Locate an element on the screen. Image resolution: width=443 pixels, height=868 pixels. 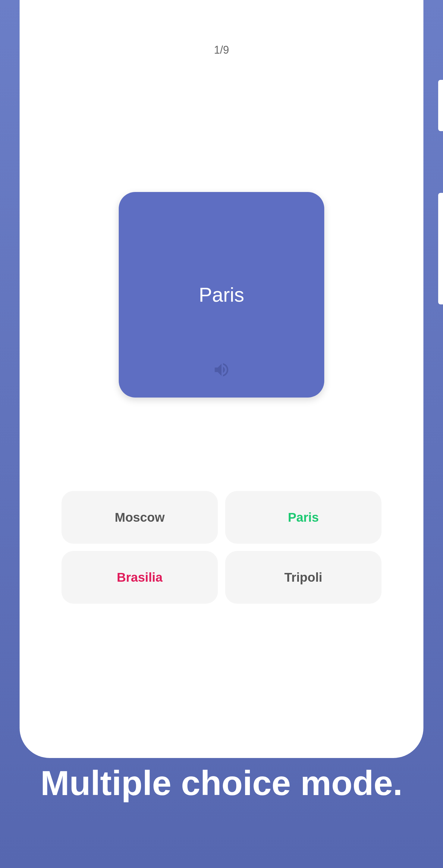
answer-option-2: Brasilia is located at coordinates (139, 578).